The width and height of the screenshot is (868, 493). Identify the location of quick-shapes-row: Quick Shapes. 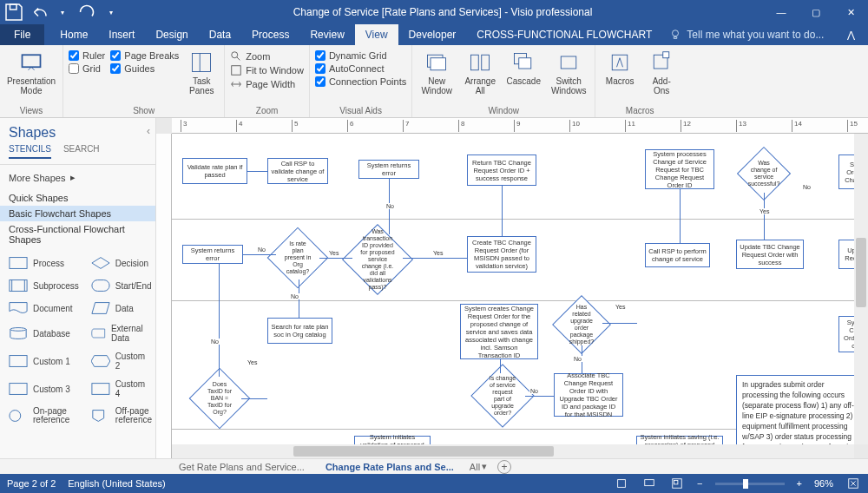
(78, 198).